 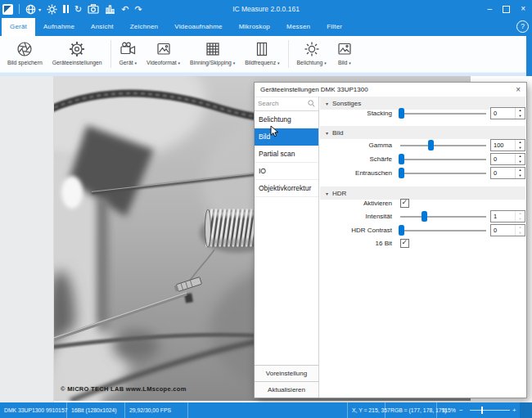 What do you see at coordinates (128, 49) in the screenshot?
I see `video-camera-icon` at bounding box center [128, 49].